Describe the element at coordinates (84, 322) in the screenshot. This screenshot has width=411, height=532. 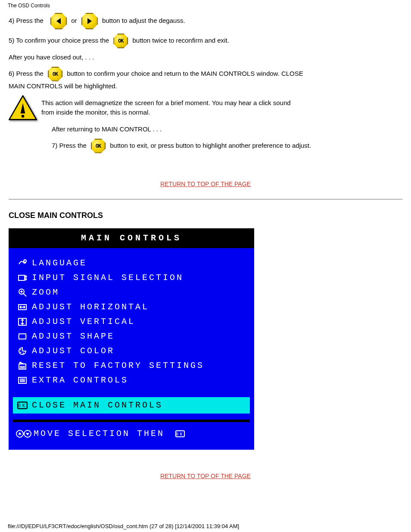
I see `osd-item-label: ADJUST VERTICAL` at that location.